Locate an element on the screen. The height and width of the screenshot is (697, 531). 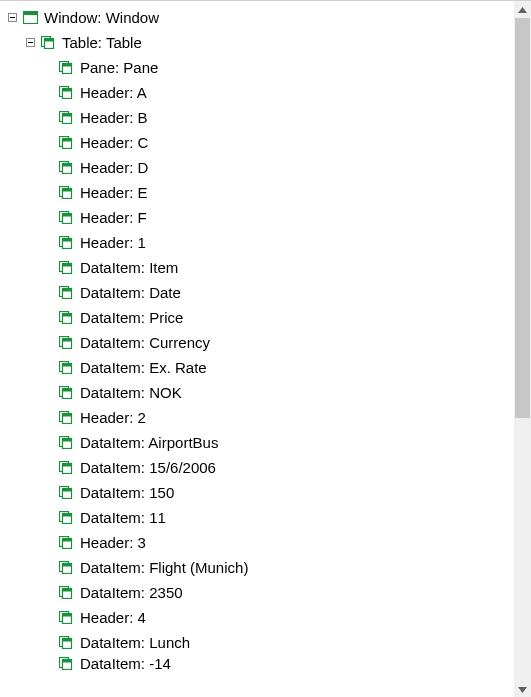
tree-row: DataItem: NOK is located at coordinates (260, 392).